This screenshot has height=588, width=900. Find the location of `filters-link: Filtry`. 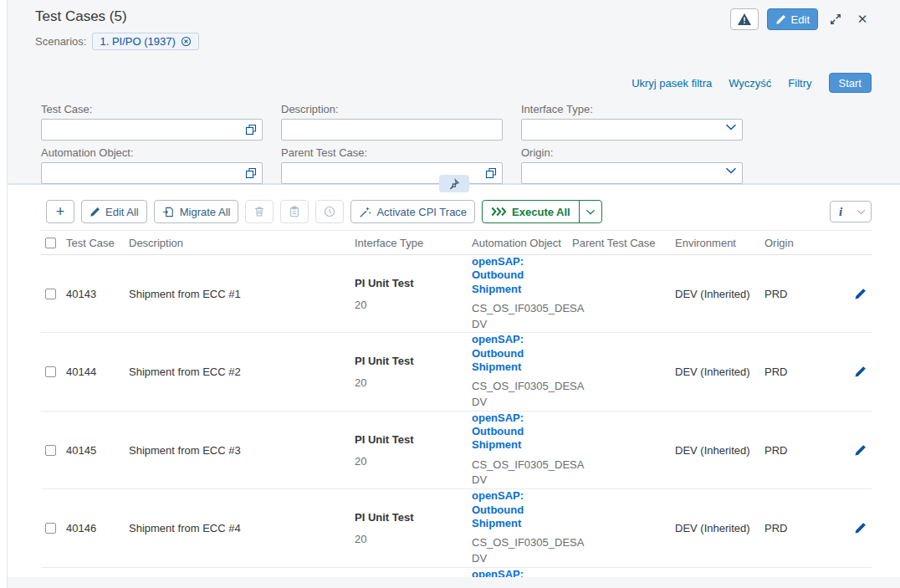

filters-link: Filtry is located at coordinates (800, 84).